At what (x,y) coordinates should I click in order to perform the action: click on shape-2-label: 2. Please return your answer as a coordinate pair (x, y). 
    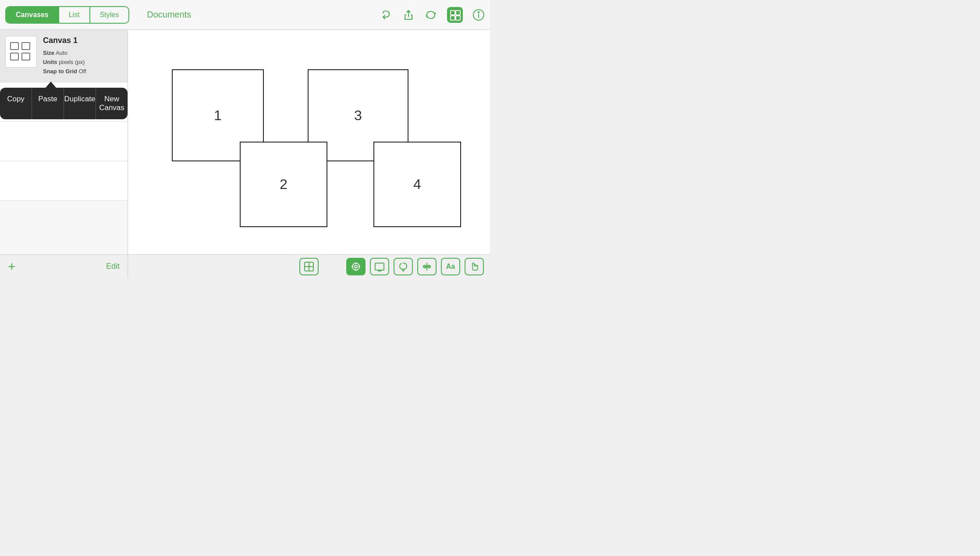
    Looking at the image, I should click on (284, 184).